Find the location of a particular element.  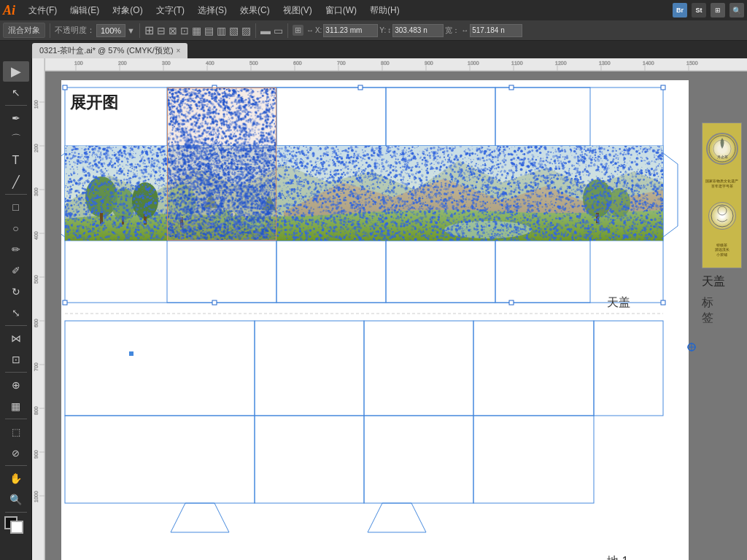

grid-icon: ⊞ is located at coordinates (718, 10).